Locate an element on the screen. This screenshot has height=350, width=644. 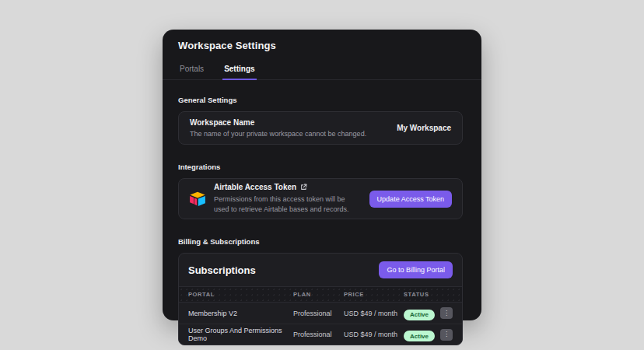
table-row: User Groups And Permissions Demo Profess… is located at coordinates (320, 334).